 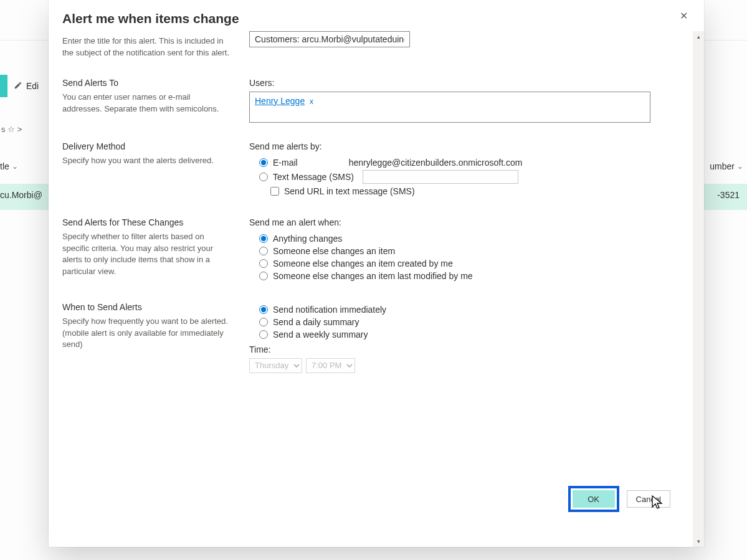 What do you see at coordinates (363, 263) in the screenshot?
I see `changes-opt3-label: Someone else changes an item created by …` at bounding box center [363, 263].